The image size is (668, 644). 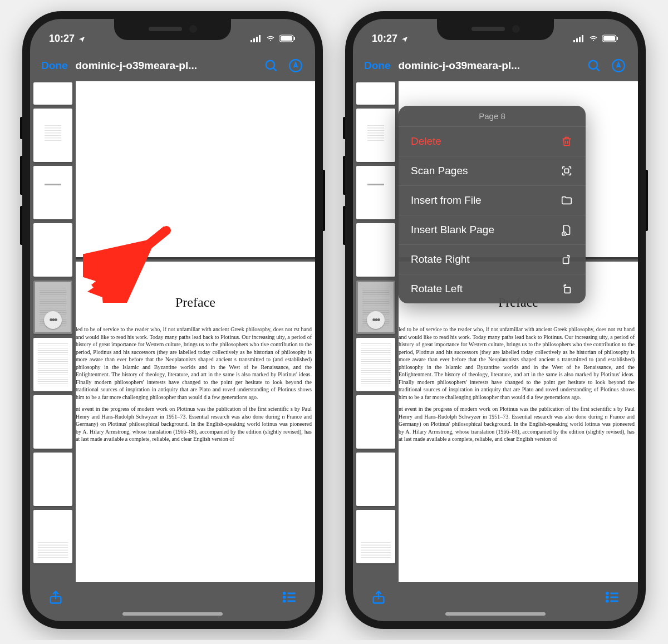 I want to click on menu-scan-pages: Scan Pages, so click(x=492, y=171).